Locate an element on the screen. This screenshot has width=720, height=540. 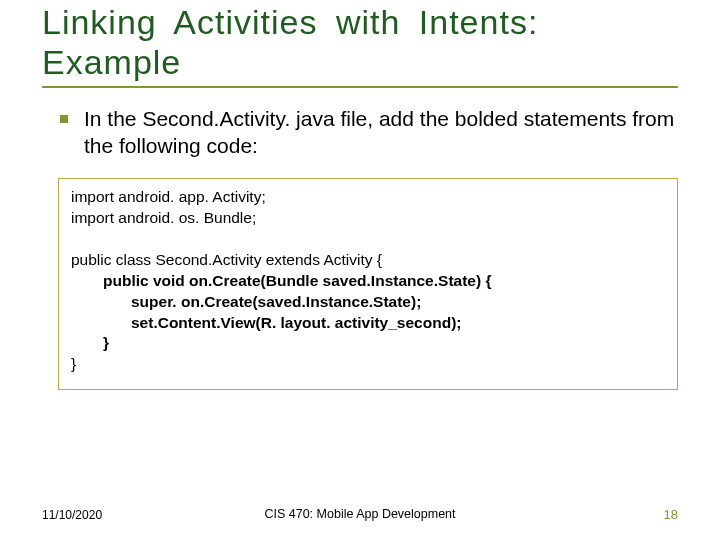
footer: 11/10/2020 CIS 470: Mobile App Developme… is located at coordinates (360, 514).